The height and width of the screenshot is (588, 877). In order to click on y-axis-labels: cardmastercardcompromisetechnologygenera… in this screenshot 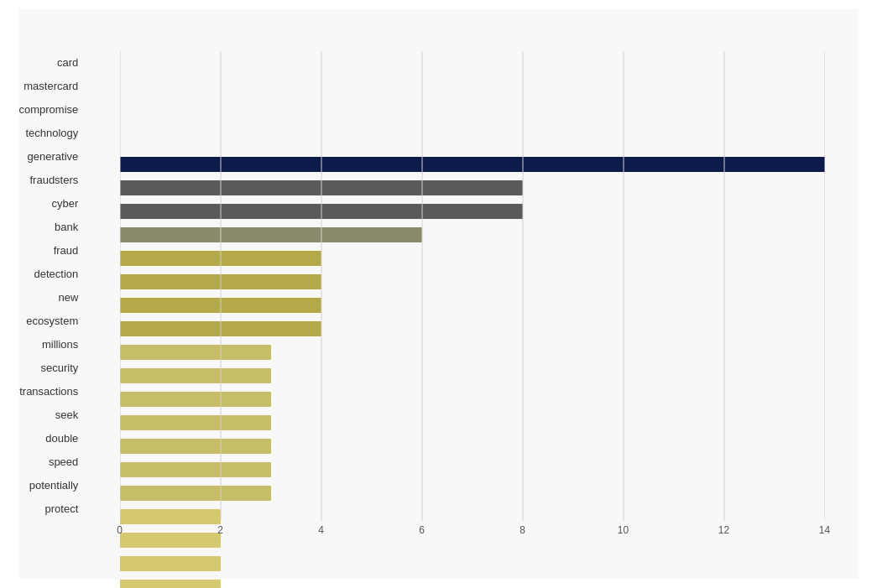, I will do `click(52, 286)`.